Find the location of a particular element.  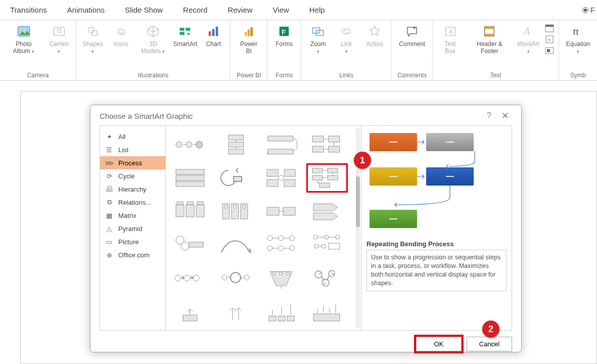

date-icon is located at coordinates (549, 28).